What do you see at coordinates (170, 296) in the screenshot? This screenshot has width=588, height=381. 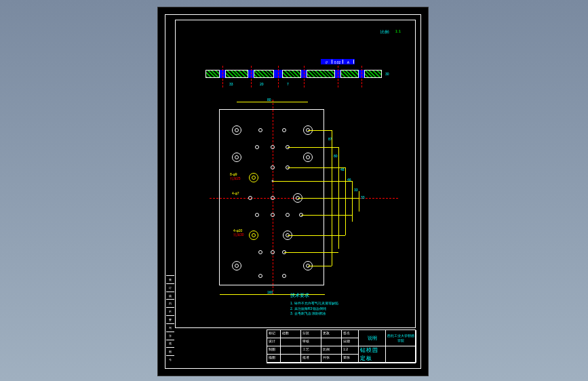 I see `mark: 线` at bounding box center [170, 296].